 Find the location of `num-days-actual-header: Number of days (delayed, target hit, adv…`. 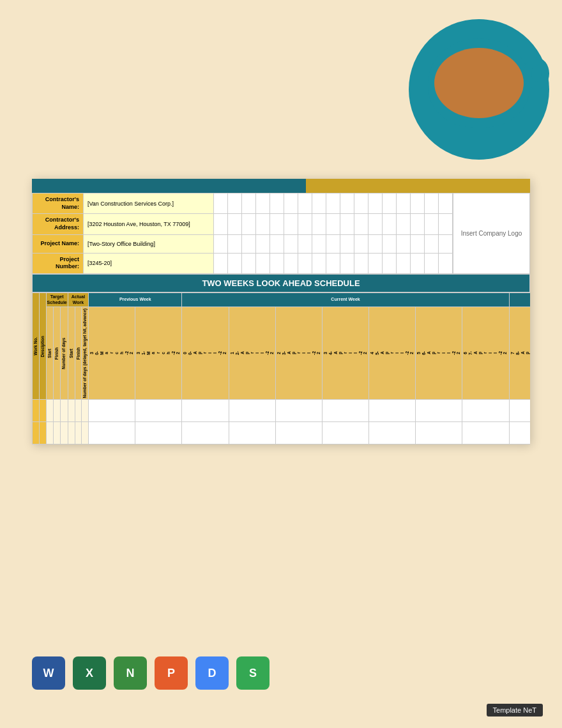

num-days-actual-header: Number of days (delayed, target hit, adv… is located at coordinates (86, 353).